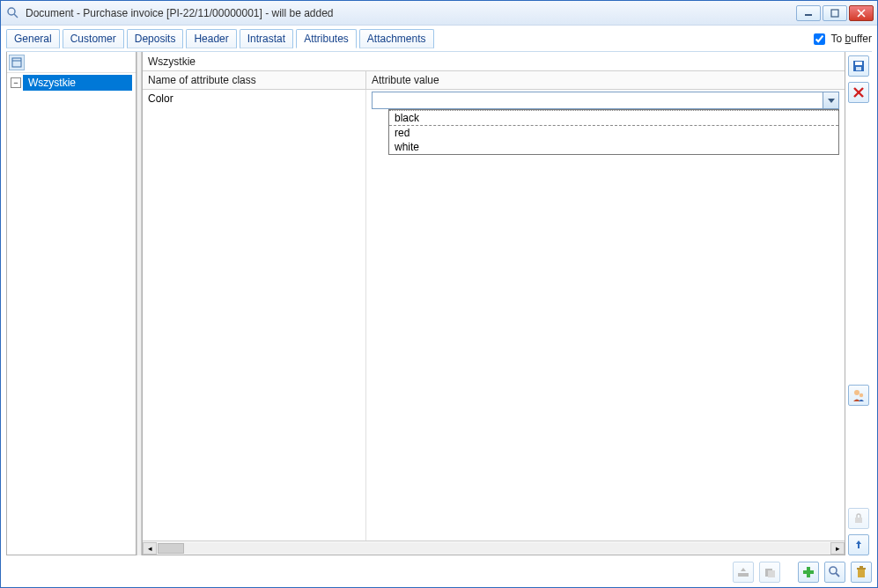 The image size is (878, 588). Describe the element at coordinates (835, 13) in the screenshot. I see `window-controls` at that location.